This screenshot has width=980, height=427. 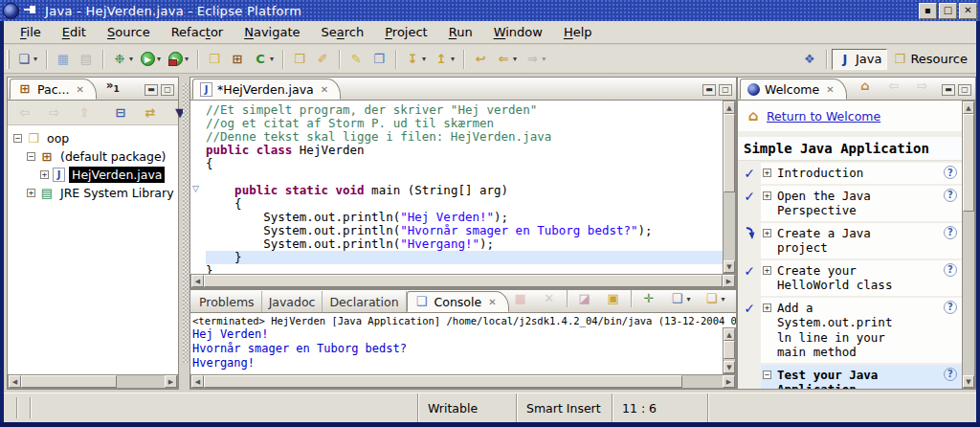 What do you see at coordinates (865, 86) in the screenshot?
I see `home-button: ⌂` at bounding box center [865, 86].